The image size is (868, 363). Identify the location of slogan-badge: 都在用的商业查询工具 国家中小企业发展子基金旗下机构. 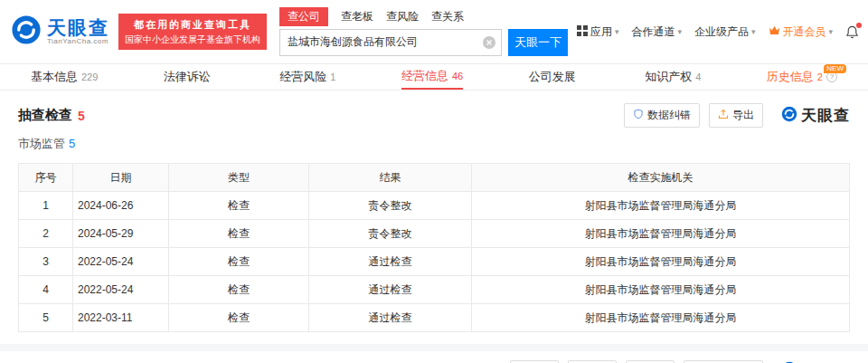
(193, 32).